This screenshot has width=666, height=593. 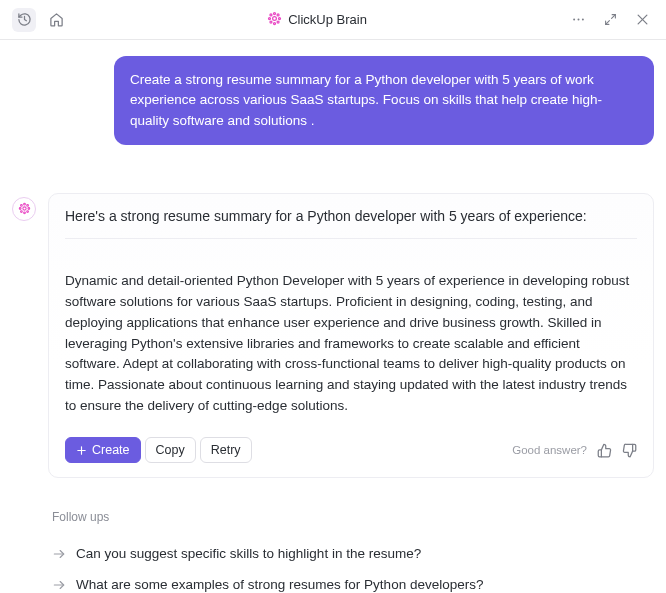 What do you see at coordinates (317, 20) in the screenshot?
I see `header-title-area: ClickUp Brain` at bounding box center [317, 20].